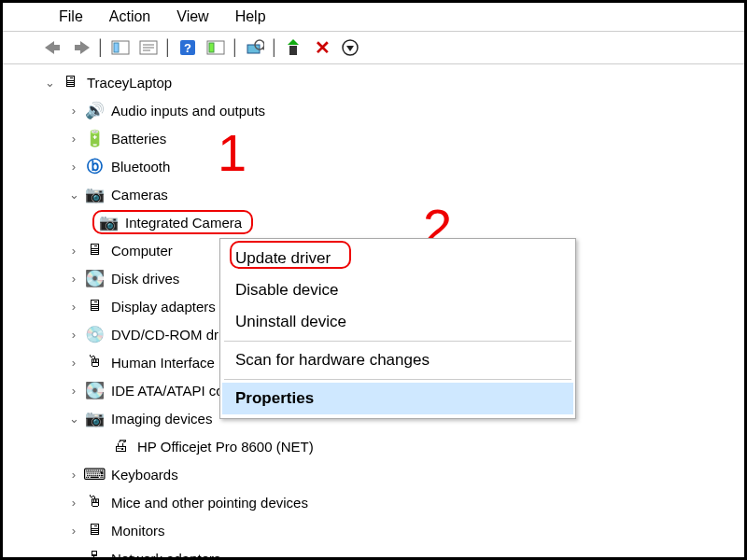  Describe the element at coordinates (398, 259) in the screenshot. I see `context-update-driver: Update driver` at that location.